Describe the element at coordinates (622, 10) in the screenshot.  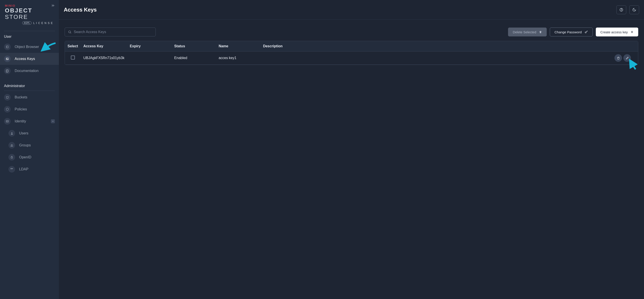
I see `help-button` at that location.